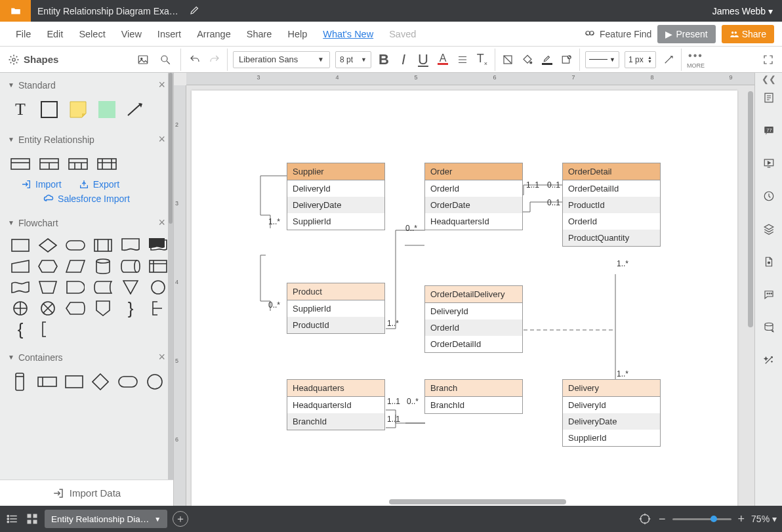 The image size is (782, 532). What do you see at coordinates (20, 382) in the screenshot?
I see `container-pill` at bounding box center [20, 382].